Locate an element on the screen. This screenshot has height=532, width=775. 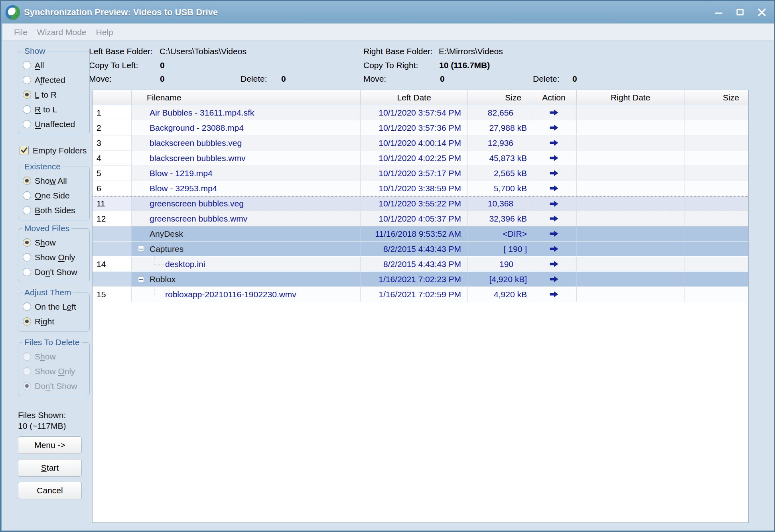
cell-left-size: [4,920 kB] is located at coordinates (499, 279).